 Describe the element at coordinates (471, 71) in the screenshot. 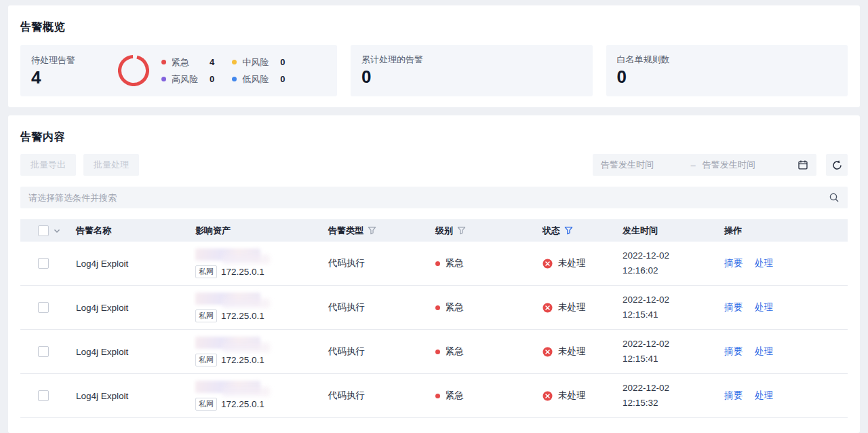

I see `processed-alerts-card: 累计处理的告警 0` at that location.